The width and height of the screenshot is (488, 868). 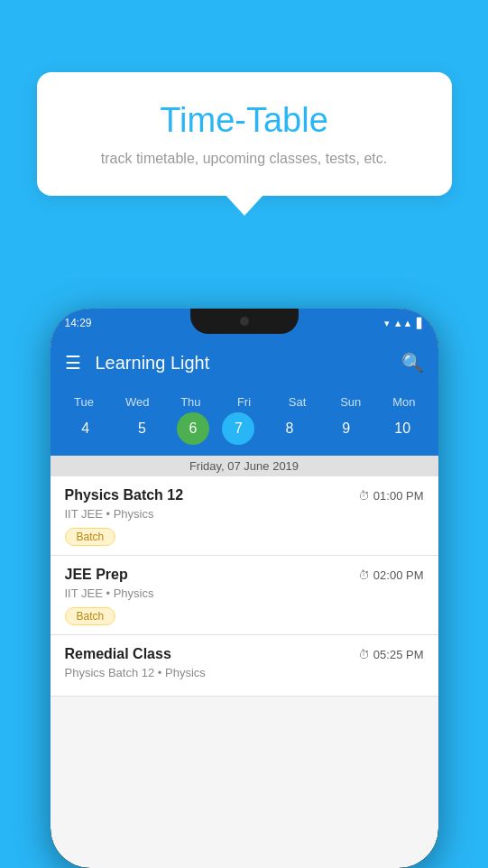 I want to click on day-label-thu: Thu, so click(x=190, y=402).